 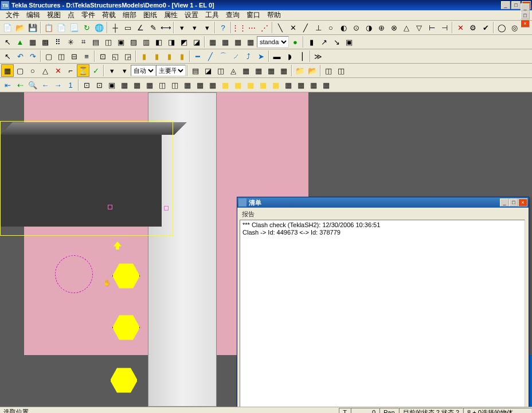 What do you see at coordinates (264, 28) in the screenshot?
I see `grid4-icon: ⋰` at bounding box center [264, 28].